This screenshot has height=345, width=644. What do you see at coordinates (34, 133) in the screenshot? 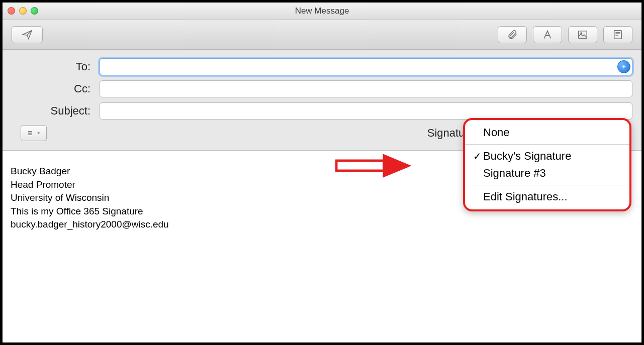
I see `header-options-button` at bounding box center [34, 133].